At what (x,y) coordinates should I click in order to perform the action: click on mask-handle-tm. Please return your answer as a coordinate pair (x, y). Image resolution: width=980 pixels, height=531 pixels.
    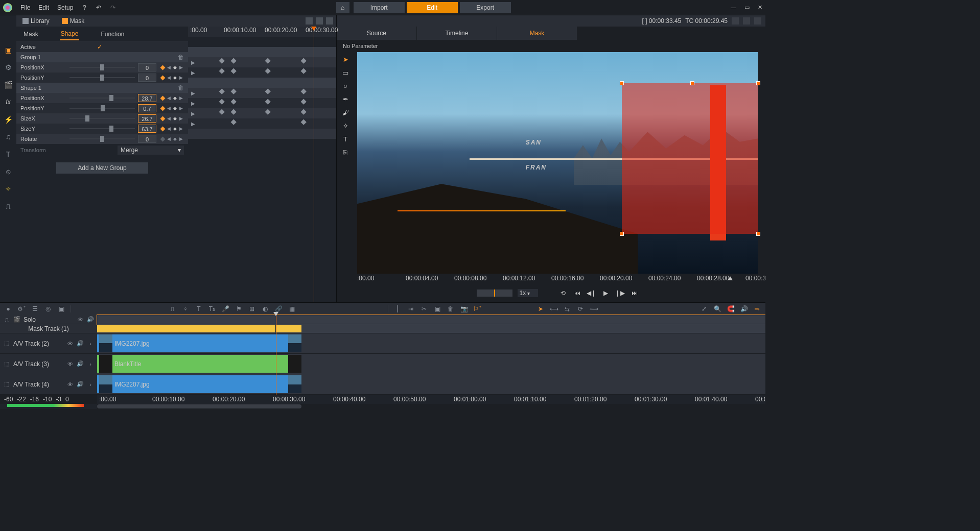
    Looking at the image, I should click on (692, 83).